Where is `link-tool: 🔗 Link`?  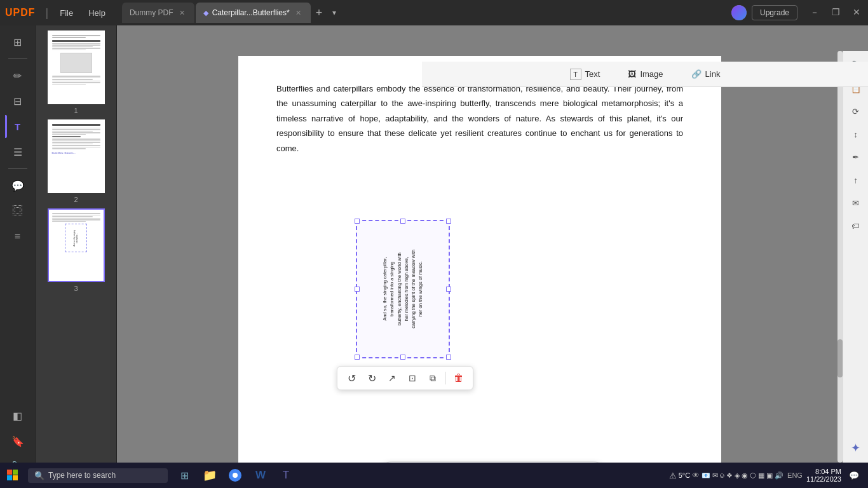
link-tool: 🔗 Link is located at coordinates (706, 74).